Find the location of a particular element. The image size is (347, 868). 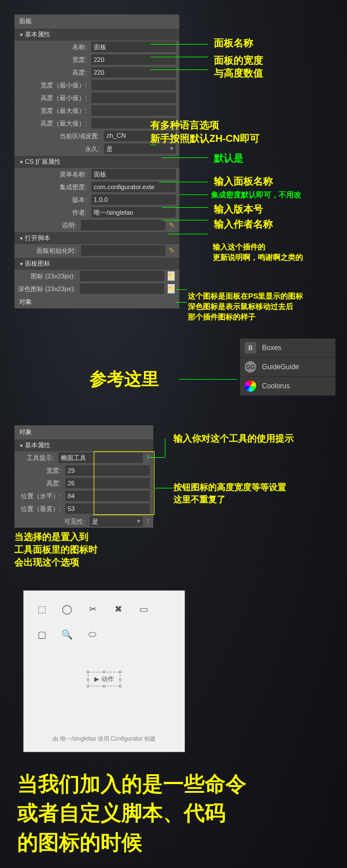

name-input is located at coordinates (134, 47).